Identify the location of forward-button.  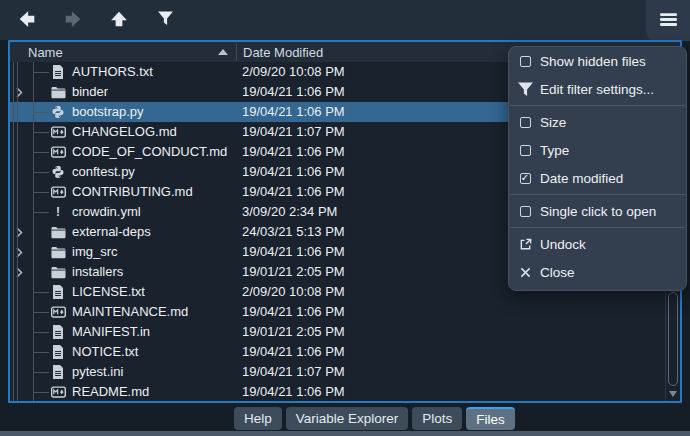
(73, 20).